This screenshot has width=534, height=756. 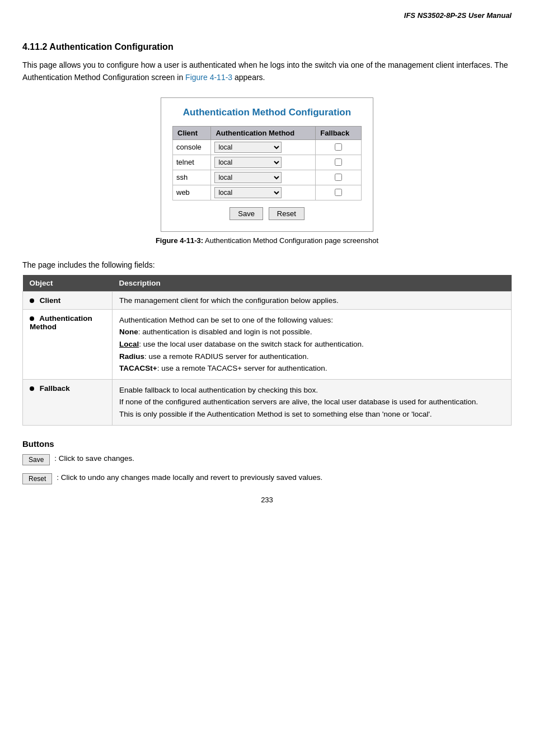 I want to click on fields-intro: The page includes the following fields:, so click(x=267, y=265).